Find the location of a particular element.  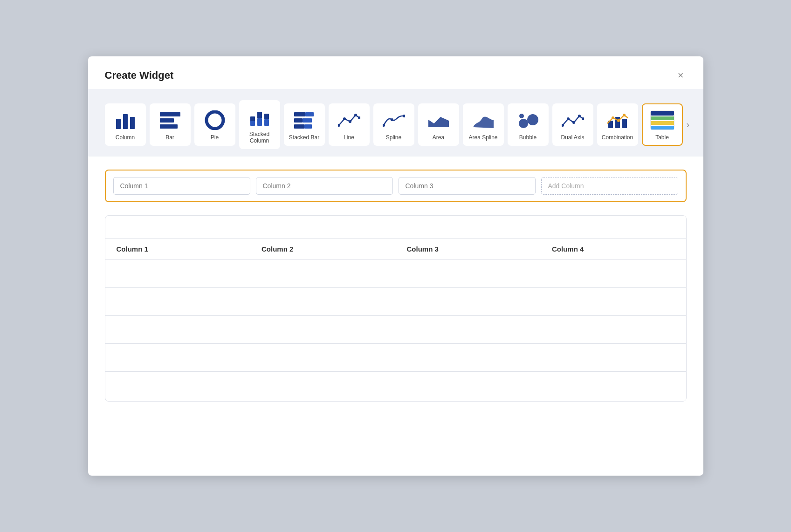

table-header-row: Column 1 Column 2 Column 3 Column 4 is located at coordinates (396, 249).